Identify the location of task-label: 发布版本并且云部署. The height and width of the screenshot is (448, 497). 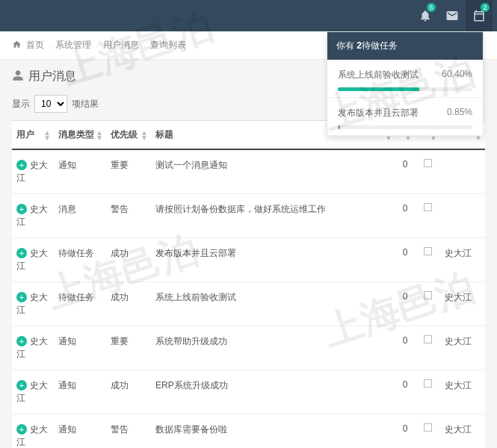
(378, 113).